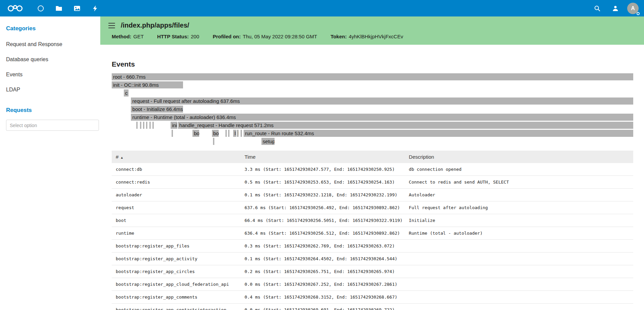 This screenshot has width=644, height=310. What do you see at coordinates (372, 307) in the screenshot?
I see `table-row: bootstrap:register_app_contactsinteracti…` at bounding box center [372, 307].